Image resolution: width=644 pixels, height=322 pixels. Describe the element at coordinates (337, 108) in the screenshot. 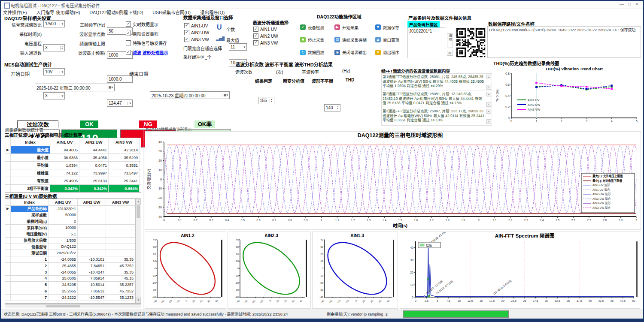

I see `spinner-arrows-icon: ▲▼` at that location.